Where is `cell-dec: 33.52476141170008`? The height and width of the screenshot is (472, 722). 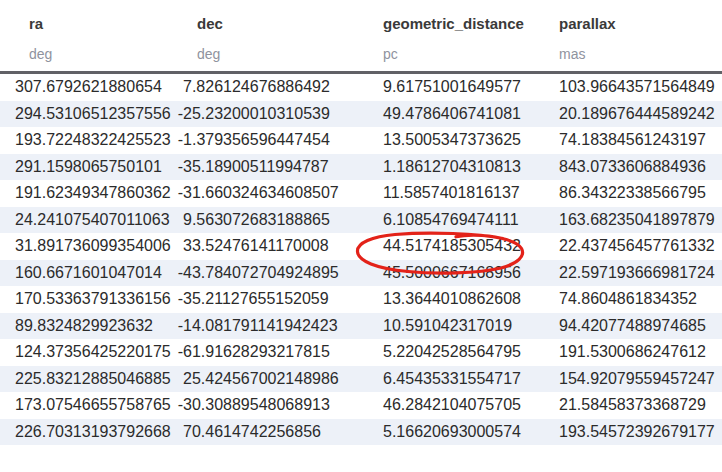 cell-dec: 33.52476141170008 is located at coordinates (261, 246).